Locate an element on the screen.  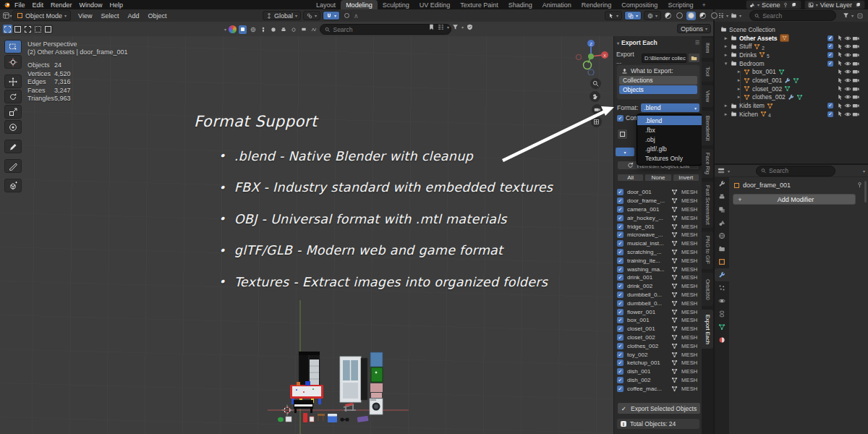
export-object-row: ✓training_ite...MESH is located at coordinates (658, 260).